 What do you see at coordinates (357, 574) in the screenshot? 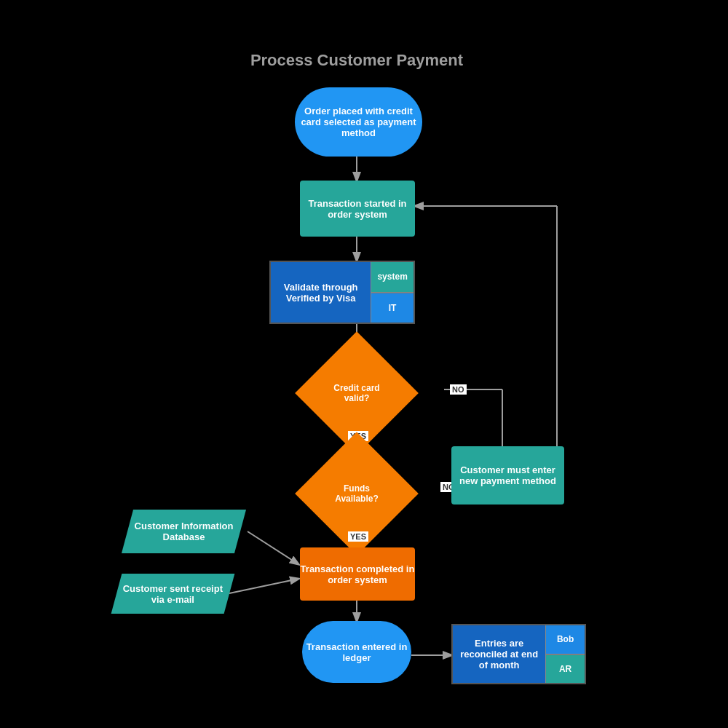
I see `transaction-complete-node: Transaction completed in order system` at bounding box center [357, 574].